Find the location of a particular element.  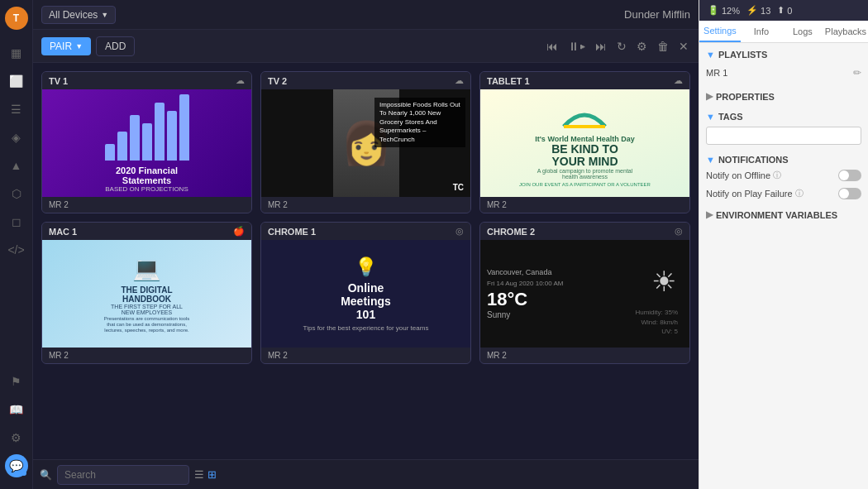

cloud-icon-tv2: ☁ is located at coordinates (460, 81).